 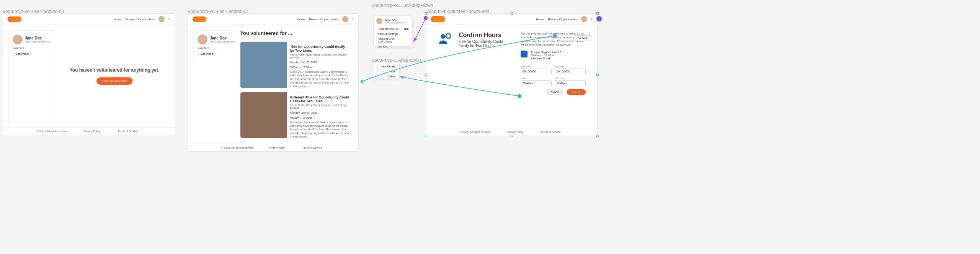 What do you see at coordinates (386, 70) in the screenshot?
I see `card-action-dropdown: View Details Edit Delete` at bounding box center [386, 70].